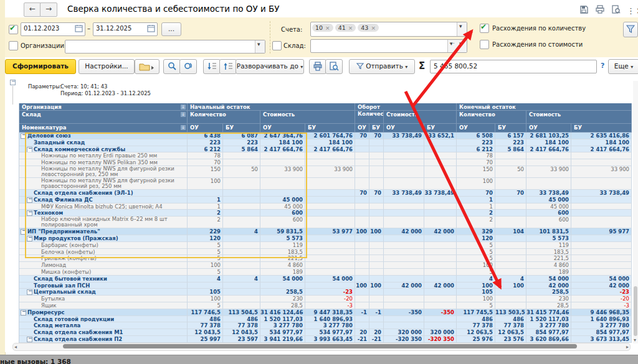 The image size is (638, 364). Describe the element at coordinates (330, 143) in the screenshot. I see `table-cell: 184 100` at that location.